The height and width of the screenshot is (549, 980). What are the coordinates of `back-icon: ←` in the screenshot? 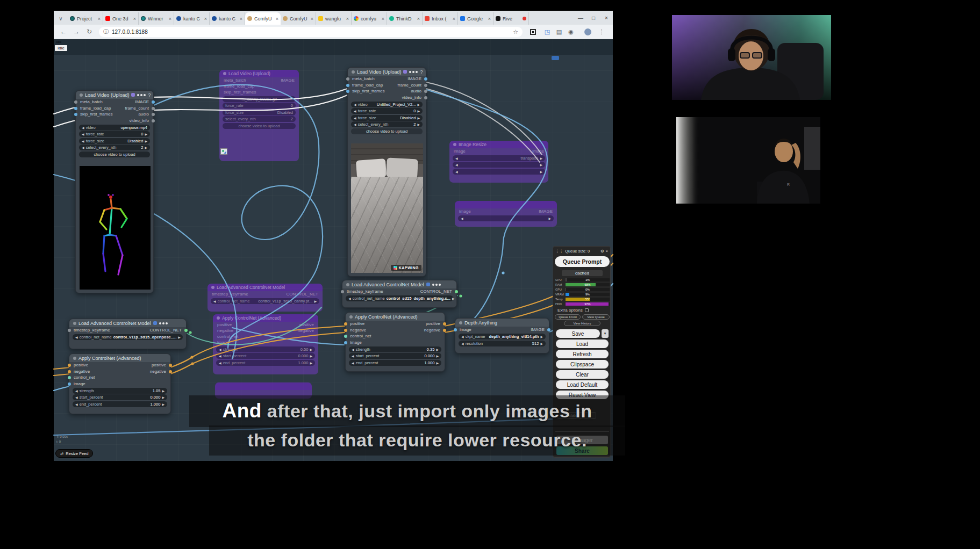 It's located at (63, 32).